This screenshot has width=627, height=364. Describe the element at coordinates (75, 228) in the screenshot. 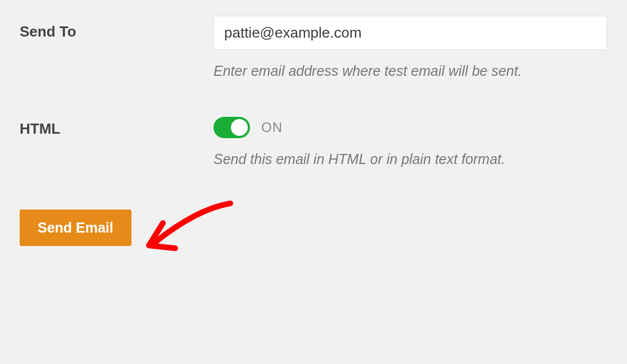

I see `send-email-button: Send Email` at that location.